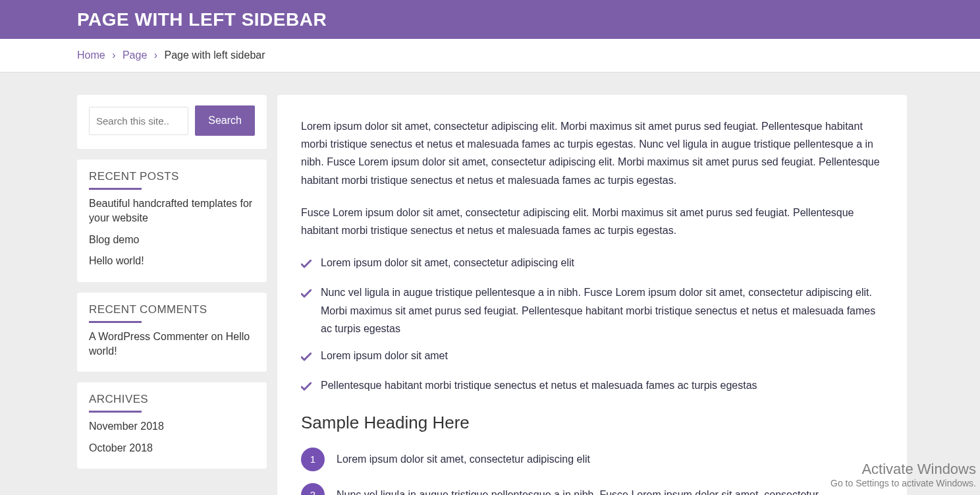 This screenshot has width=980, height=495. Describe the element at coordinates (172, 261) in the screenshot. I see `list-item: Hello world!` at that location.